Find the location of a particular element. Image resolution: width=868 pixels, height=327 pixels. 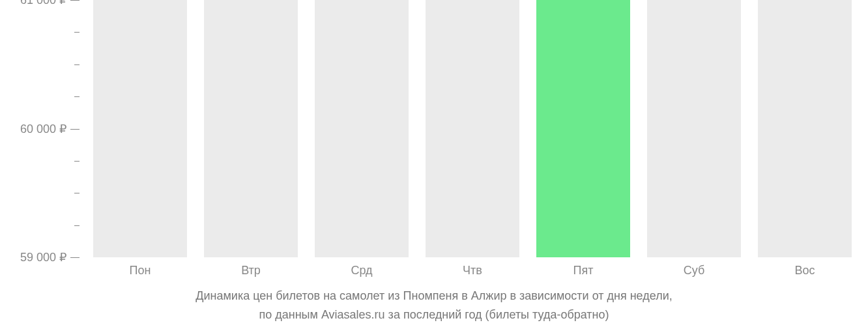

x-axis-label: Чтв is located at coordinates (472, 271).